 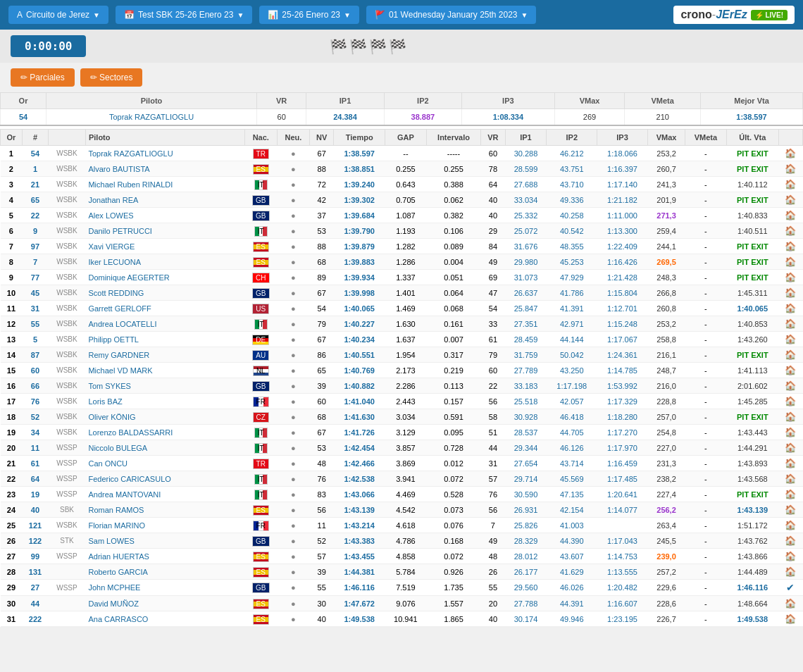 What do you see at coordinates (35, 169) in the screenshot?
I see `cell-num: 1` at bounding box center [35, 169].